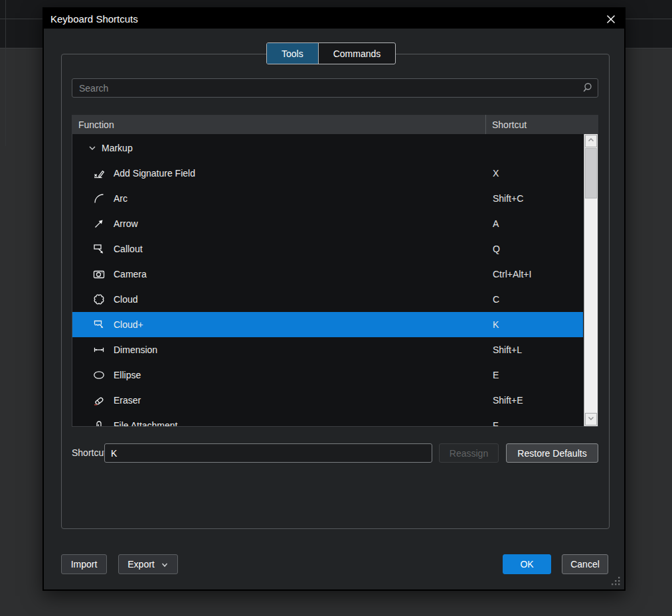 This screenshot has width=672, height=616. Describe the element at coordinates (507, 350) in the screenshot. I see `row-shortcut: Shift+L` at that location.